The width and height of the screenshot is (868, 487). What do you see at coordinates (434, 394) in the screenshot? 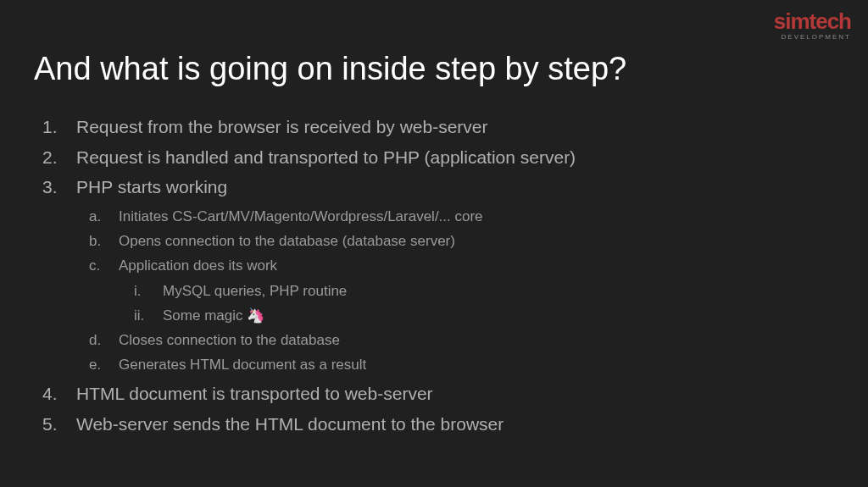
I see `list-item: HTML document is transported to web-serv…` at bounding box center [434, 394].